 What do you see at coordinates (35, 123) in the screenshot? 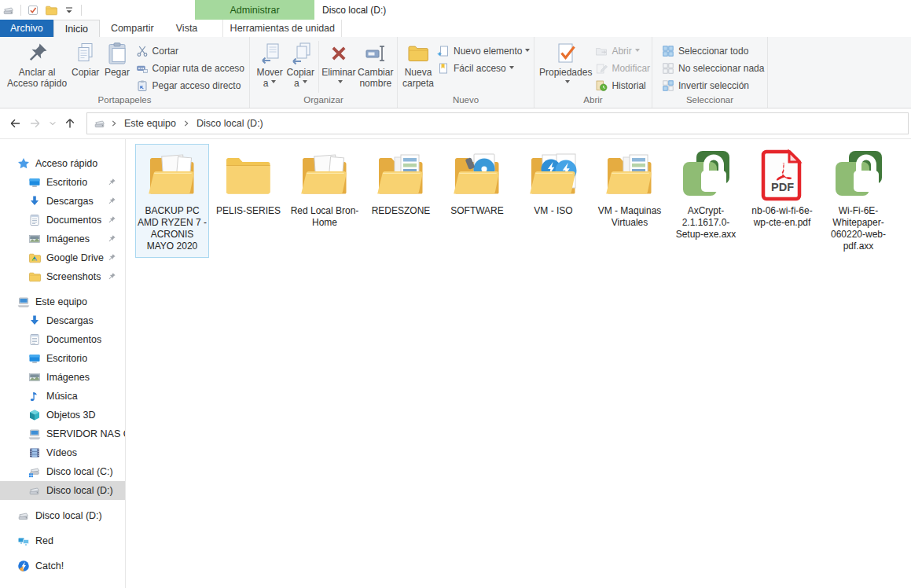
I see `forward-button` at bounding box center [35, 123].